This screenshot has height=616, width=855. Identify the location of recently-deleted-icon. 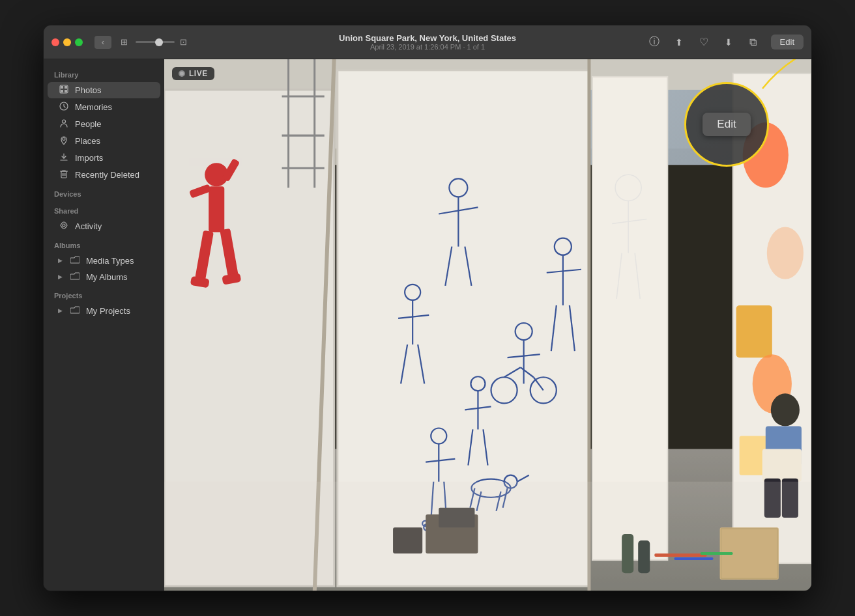
(64, 175).